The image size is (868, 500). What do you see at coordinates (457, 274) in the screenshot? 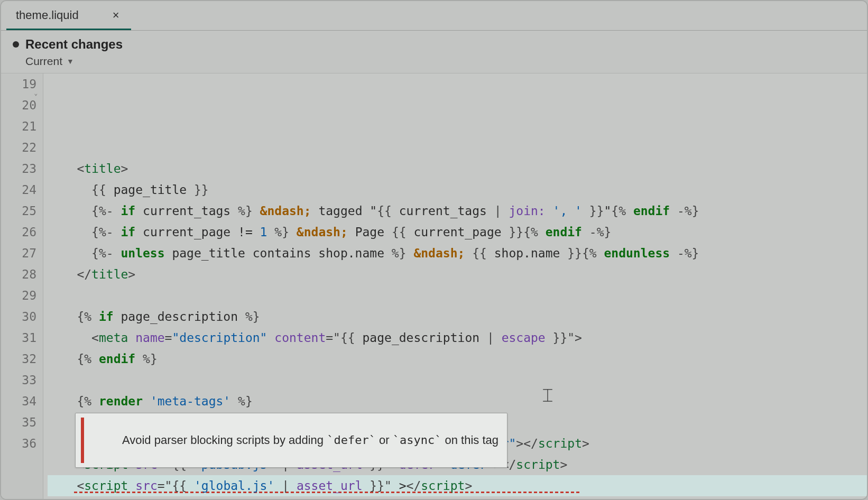
I see `code-line: </title>` at bounding box center [457, 274].